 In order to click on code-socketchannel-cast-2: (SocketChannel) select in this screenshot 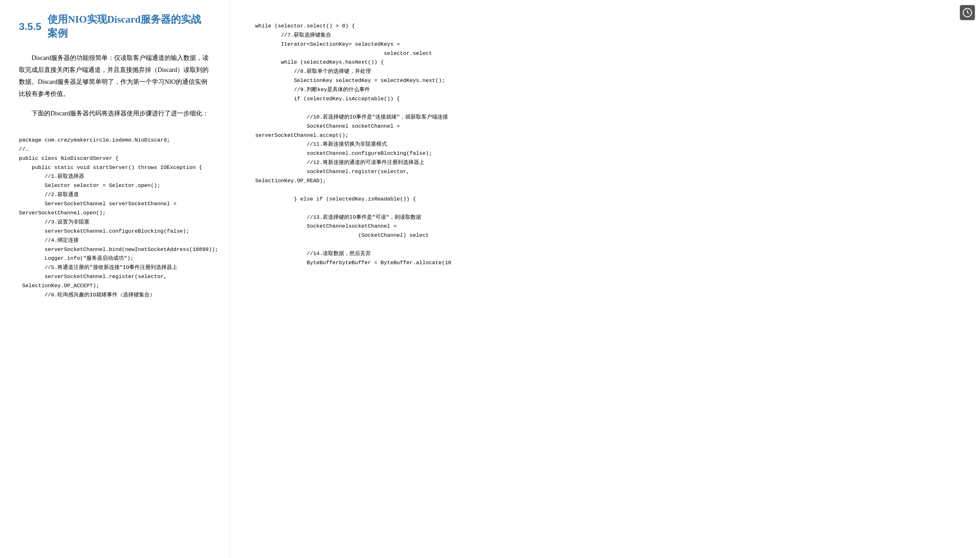, I will do `click(342, 235)`.